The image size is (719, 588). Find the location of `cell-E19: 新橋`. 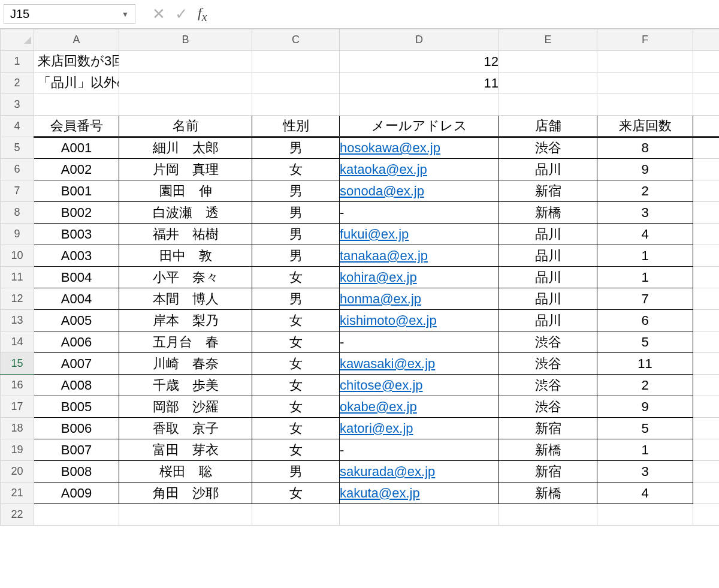

cell-E19: 新橋 is located at coordinates (548, 450).